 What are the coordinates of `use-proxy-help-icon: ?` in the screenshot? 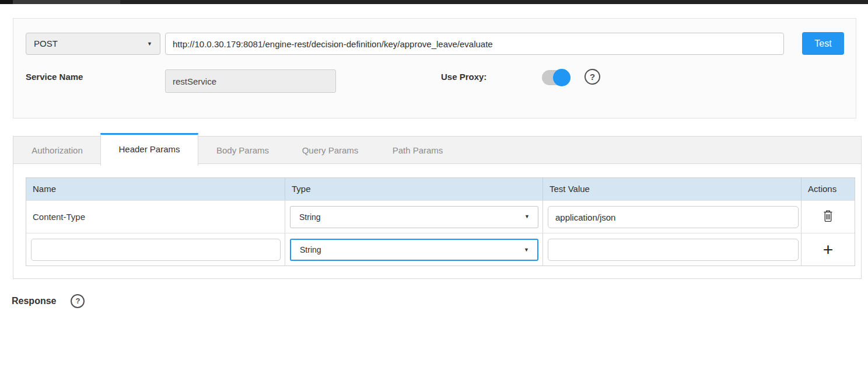 It's located at (593, 77).